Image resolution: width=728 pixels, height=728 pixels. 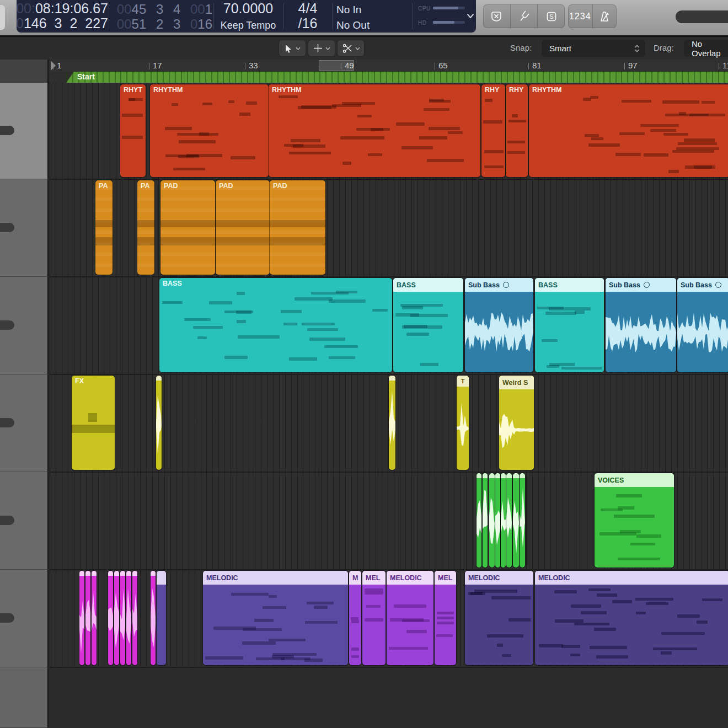 What do you see at coordinates (389, 77) in the screenshot?
I see `marker-lane: Start` at bounding box center [389, 77].